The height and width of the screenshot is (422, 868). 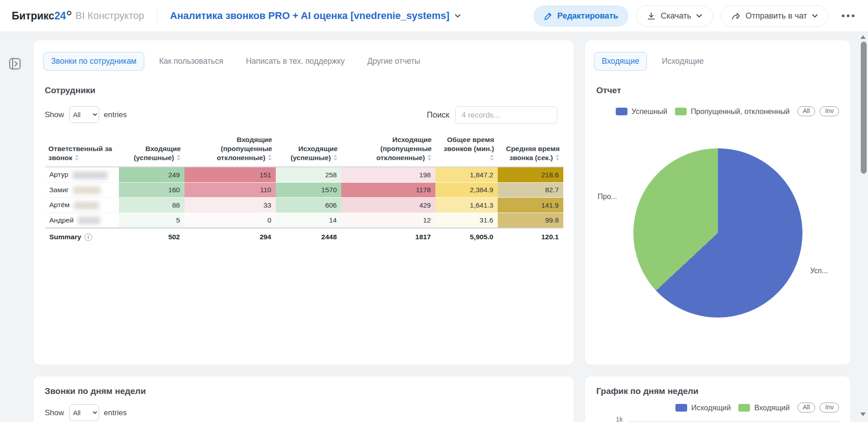 I want to click on table-row: Замиг160110157011782,384.982.7, so click(x=304, y=190).